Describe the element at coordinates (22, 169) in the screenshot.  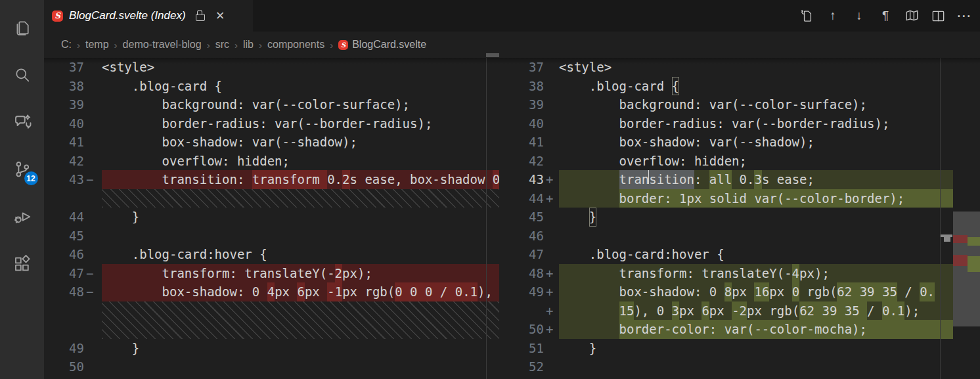
I see `source-control-icon: 12` at that location.